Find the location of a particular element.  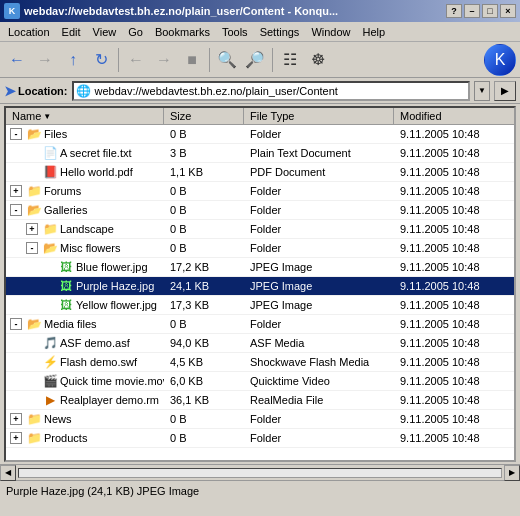

menu-view: View is located at coordinates (105, 32).